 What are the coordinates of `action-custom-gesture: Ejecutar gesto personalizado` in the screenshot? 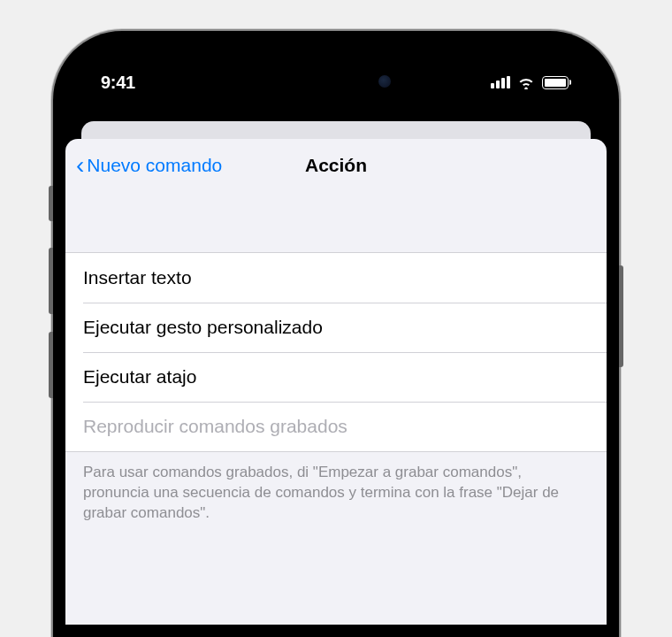 It's located at (336, 327).